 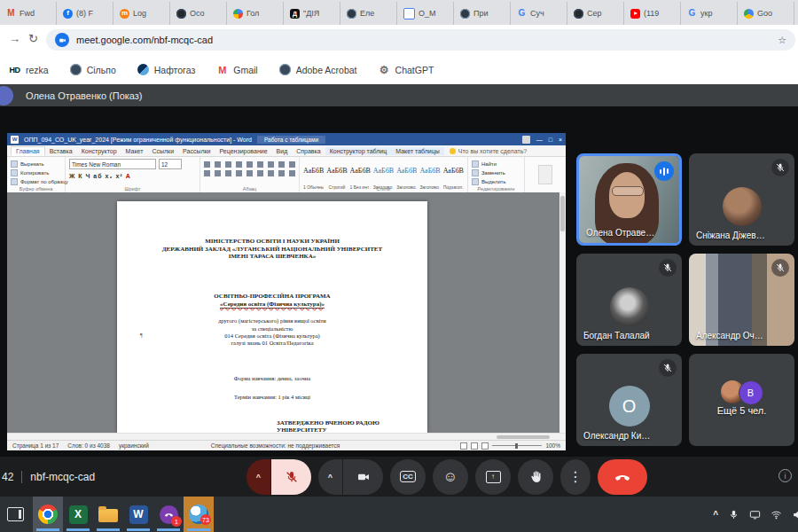 I want to click on overflow-participants-tile: В Ещё 5 чел., so click(x=741, y=400).